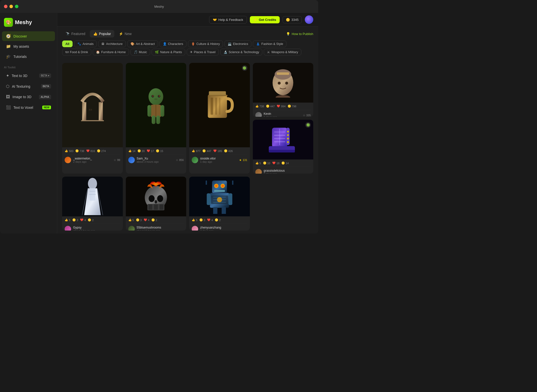 The width and height of the screenshot is (537, 392). Describe the element at coordinates (220, 118) in the screenshot. I see `card-card-3: 🟢 👍 877 🟡 447 ❤️` at that location.